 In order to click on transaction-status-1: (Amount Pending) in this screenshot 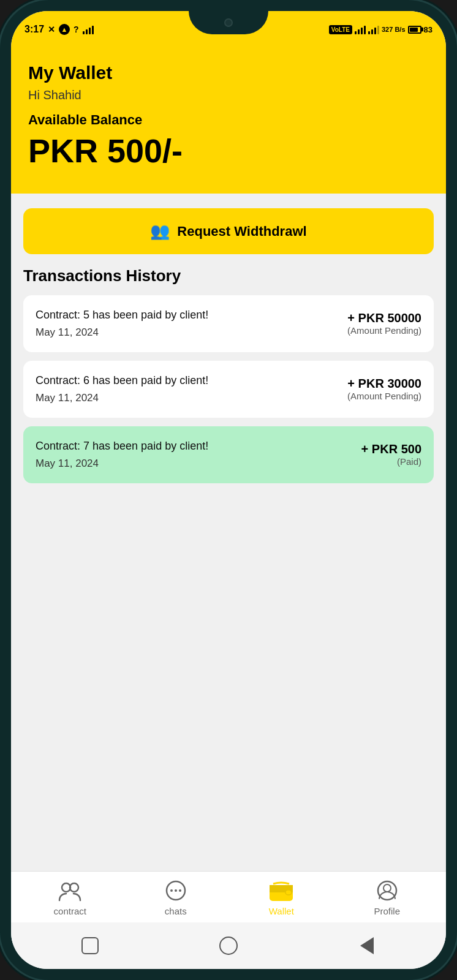, I will do `click(385, 331)`.